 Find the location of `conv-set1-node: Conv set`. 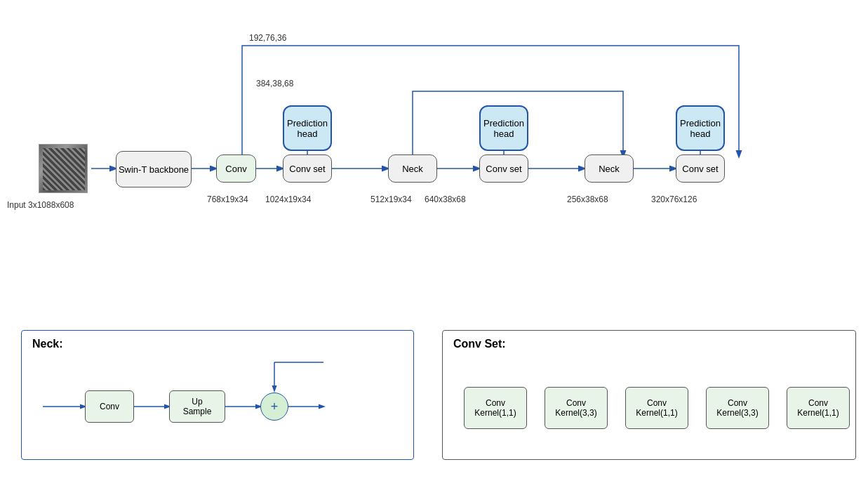

conv-set1-node: Conv set is located at coordinates (307, 169).